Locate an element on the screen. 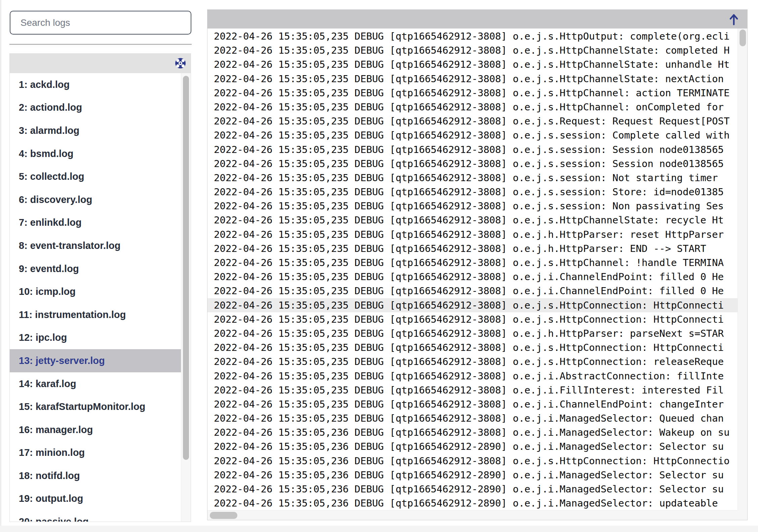  log-file-item: 10: icmp.log is located at coordinates (95, 292).